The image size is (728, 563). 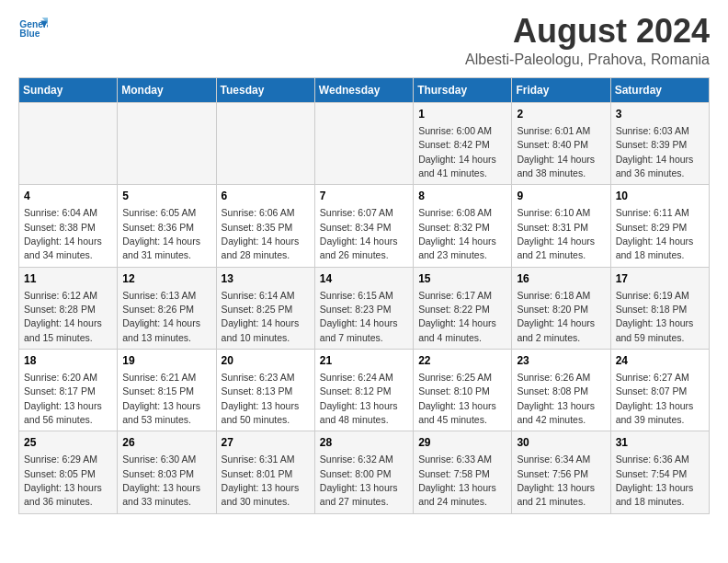 I want to click on day-info: Sunrise: 6:34 AM Sunset: 7:56 PM Dayligh…, so click(x=555, y=480).